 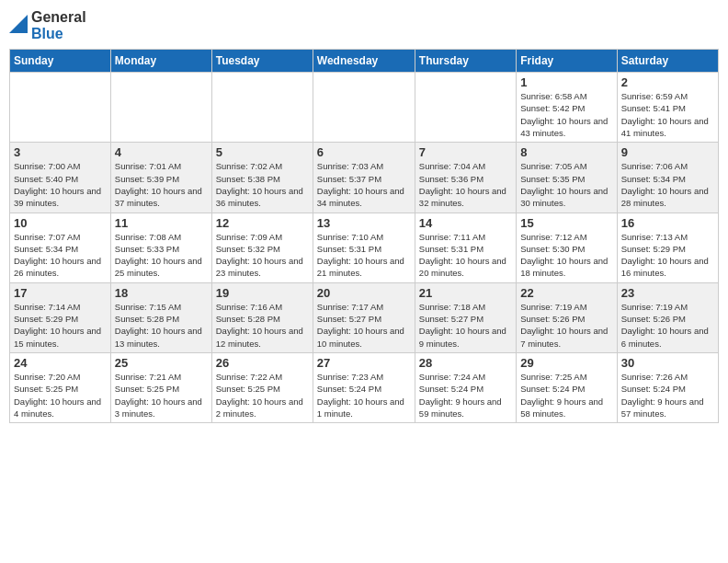 I want to click on day-info: Sunrise: 7:20 AM Sunset: 5:25 PM Dayligh…, so click(x=61, y=396).